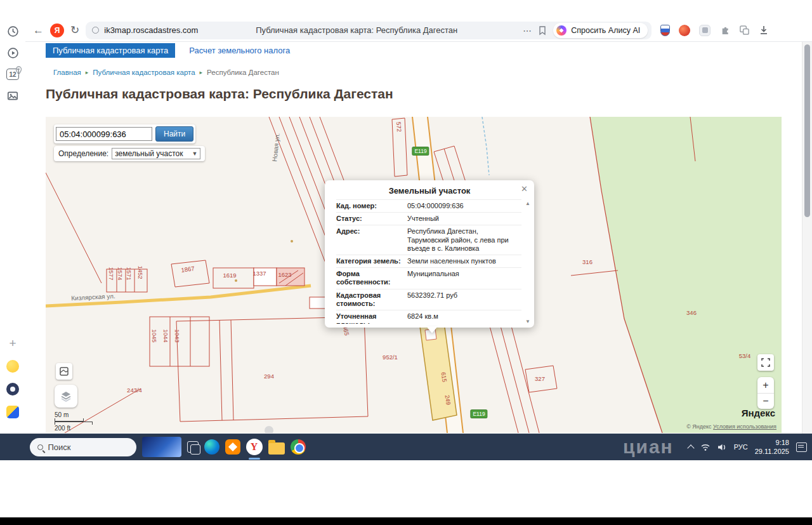 This screenshot has width=812, height=525. Describe the element at coordinates (724, 30) in the screenshot. I see `extensions-puzzle-icon` at that location.